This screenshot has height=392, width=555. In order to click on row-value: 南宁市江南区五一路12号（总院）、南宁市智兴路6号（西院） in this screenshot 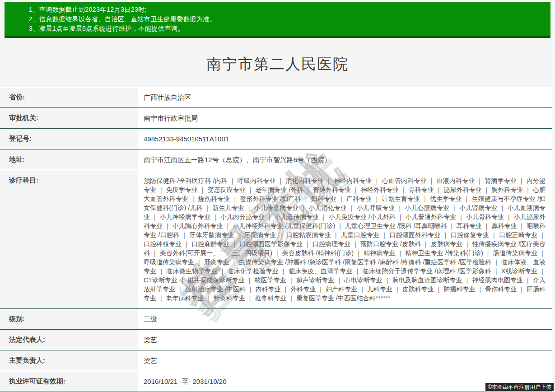, I will do `click(345, 160)`.